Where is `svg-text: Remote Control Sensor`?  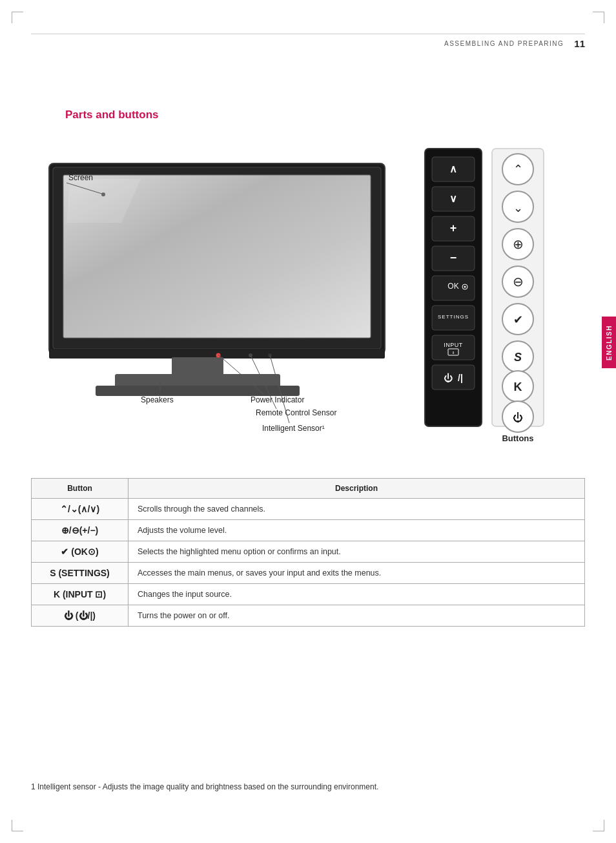
svg-text: Remote Control Sensor is located at coordinates (296, 413).